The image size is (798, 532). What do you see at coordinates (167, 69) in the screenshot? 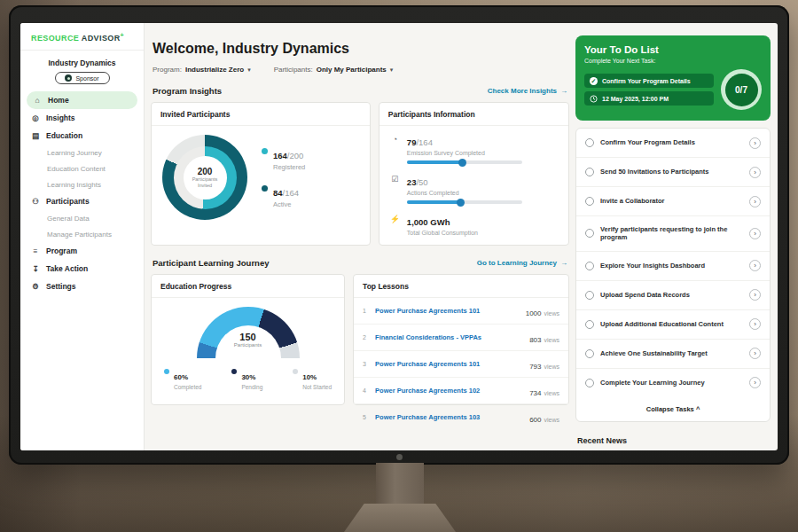
I see `program-select-label: Program:` at bounding box center [167, 69].